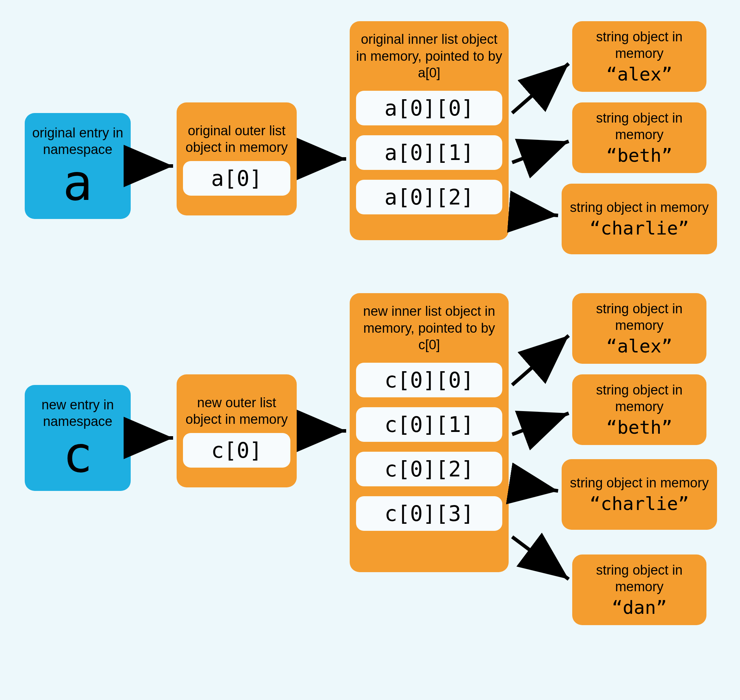 The image size is (740, 700). I want to click on namespace-a-label: original entry in namespace, so click(78, 141).